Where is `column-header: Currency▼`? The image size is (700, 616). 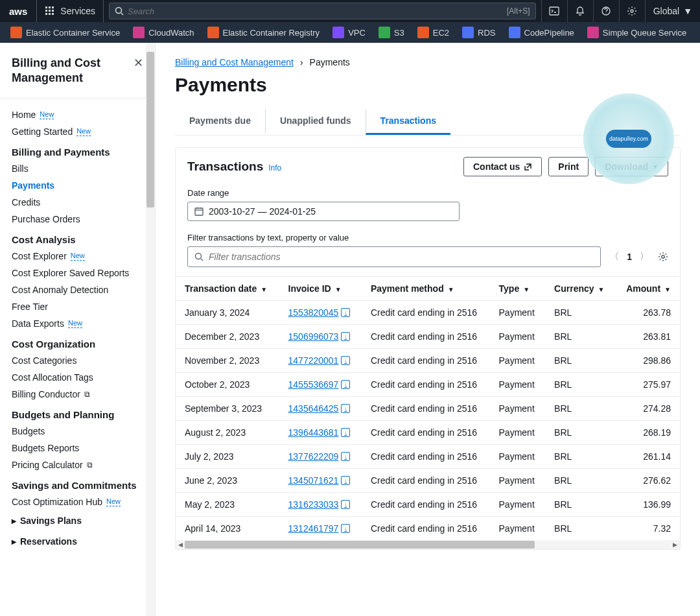 column-header: Currency▼ is located at coordinates (580, 289).